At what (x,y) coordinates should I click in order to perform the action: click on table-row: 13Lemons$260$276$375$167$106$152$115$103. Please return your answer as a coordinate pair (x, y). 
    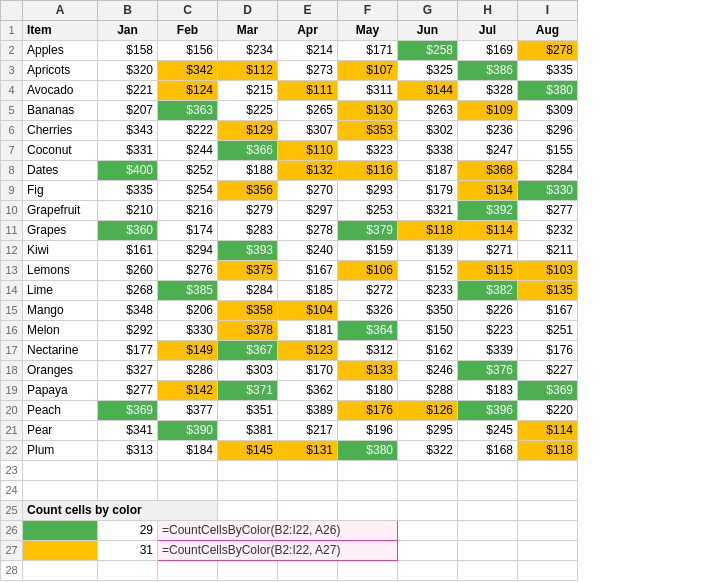
    Looking at the image, I should click on (290, 271).